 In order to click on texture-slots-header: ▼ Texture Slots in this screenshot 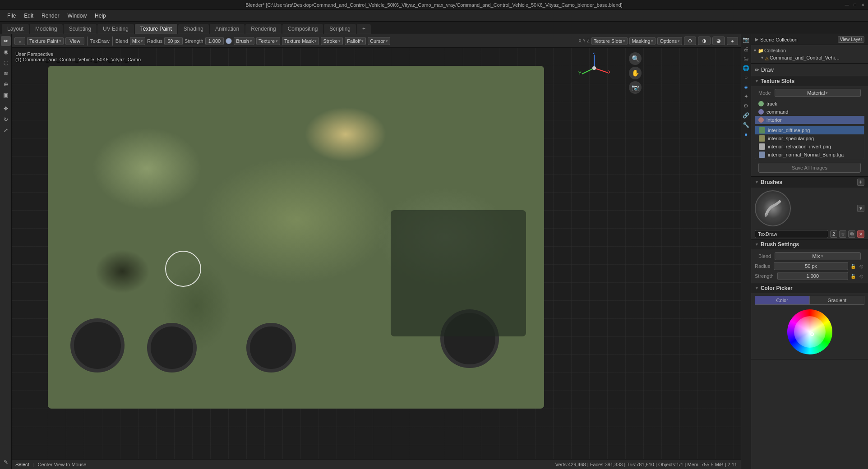, I will do `click(809, 81)`.